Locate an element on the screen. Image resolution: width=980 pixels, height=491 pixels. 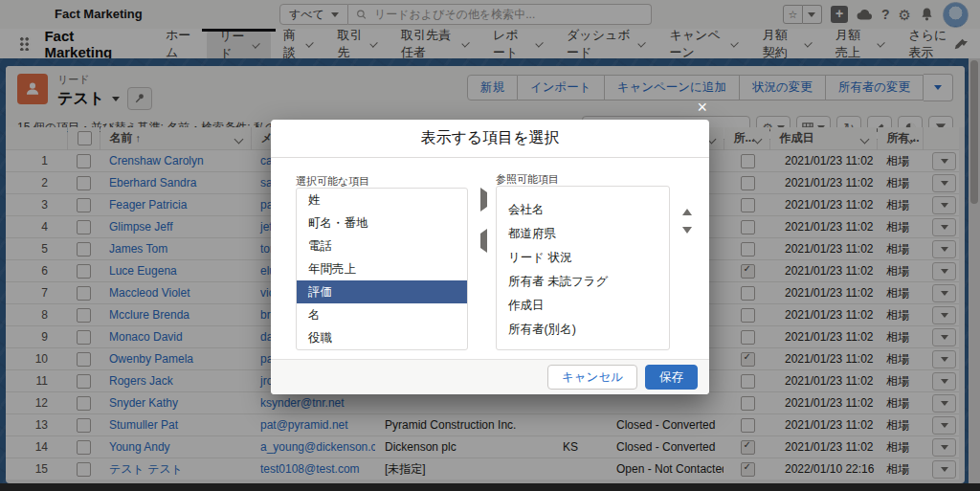
triangle-up-icon is located at coordinates (687, 205).